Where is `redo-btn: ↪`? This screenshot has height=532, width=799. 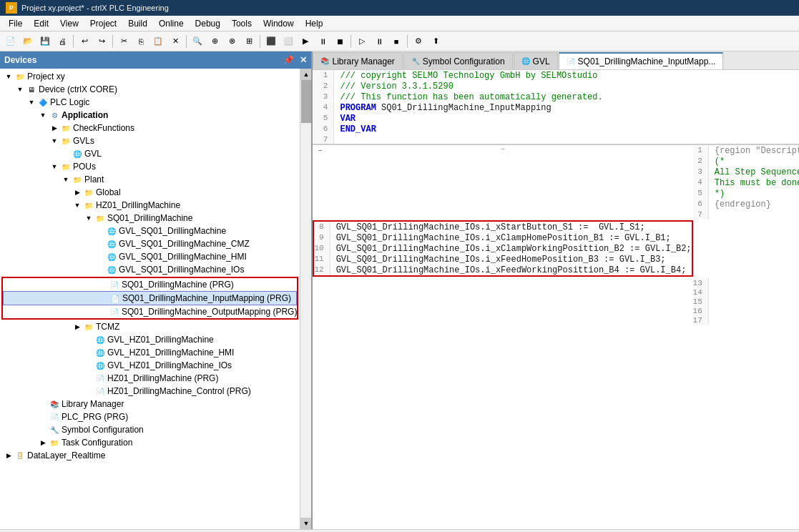 redo-btn: ↪ is located at coordinates (102, 41).